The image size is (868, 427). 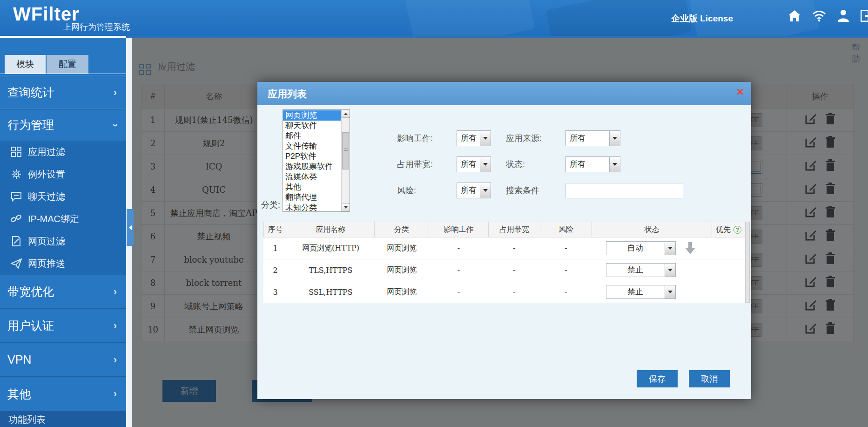 What do you see at coordinates (130, 227) in the screenshot?
I see `sidebar-collapse-handle` at bounding box center [130, 227].